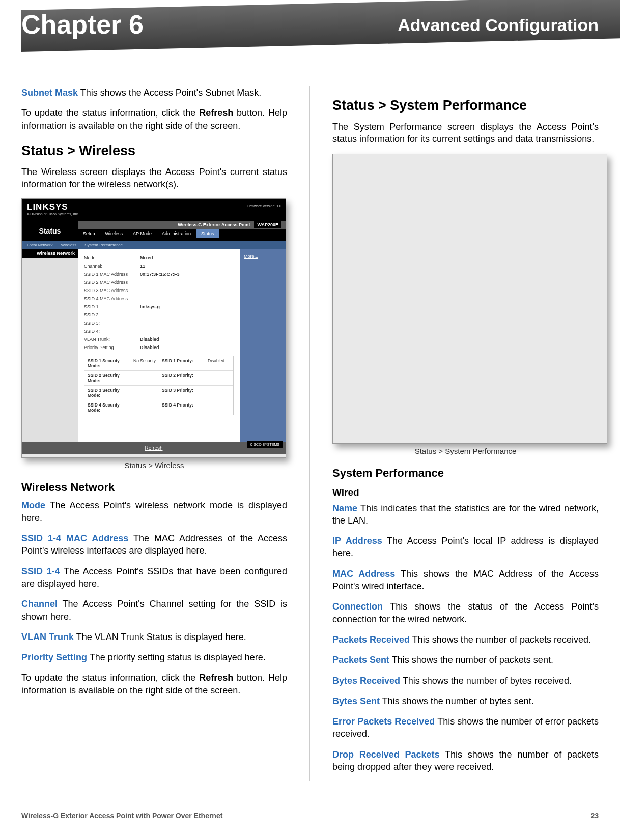 The width and height of the screenshot is (620, 840). Describe the element at coordinates (345, 508) in the screenshot. I see `name-label: Name` at that location.